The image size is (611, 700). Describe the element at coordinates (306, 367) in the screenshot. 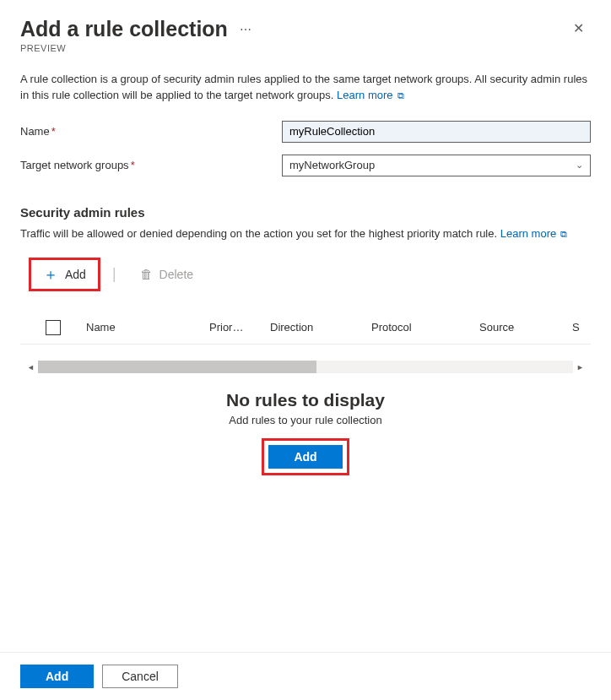

I see `horizontal-scrollbar: ◄ ►` at that location.